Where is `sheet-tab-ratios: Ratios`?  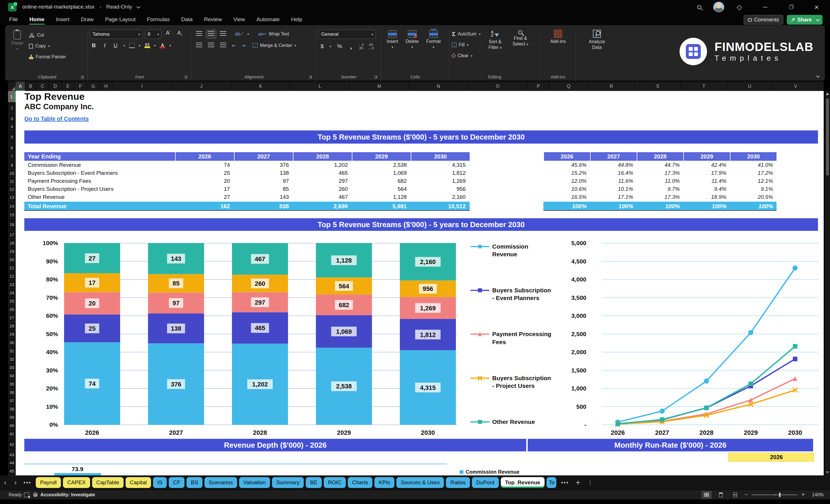 sheet-tab-ratios: Ratios is located at coordinates (458, 482).